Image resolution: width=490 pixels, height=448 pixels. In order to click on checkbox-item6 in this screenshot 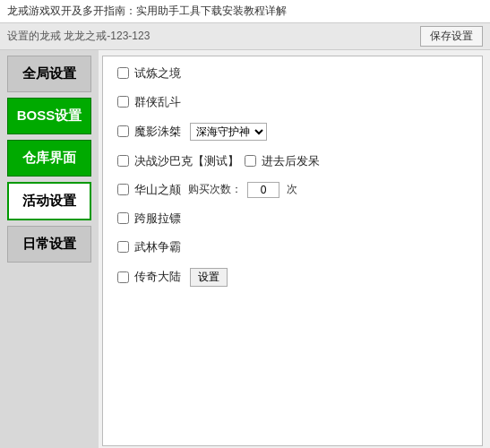, I will do `click(124, 219)`.